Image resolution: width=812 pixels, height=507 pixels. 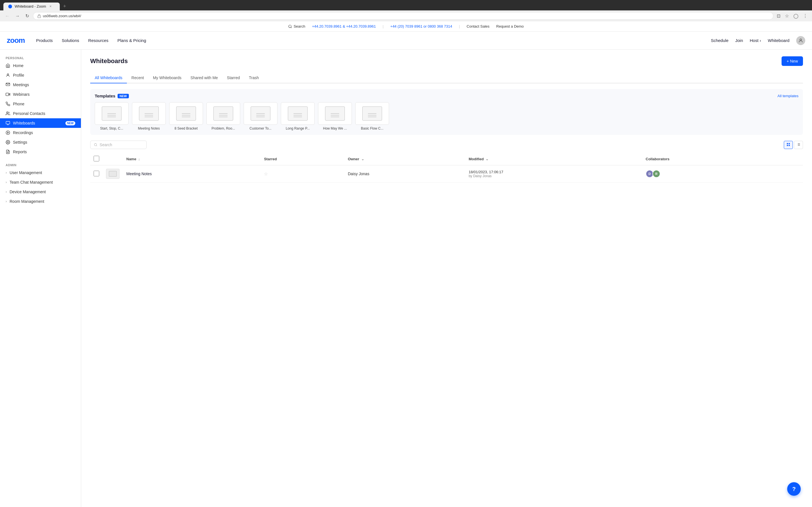 I want to click on row-thumbnail, so click(x=113, y=174).